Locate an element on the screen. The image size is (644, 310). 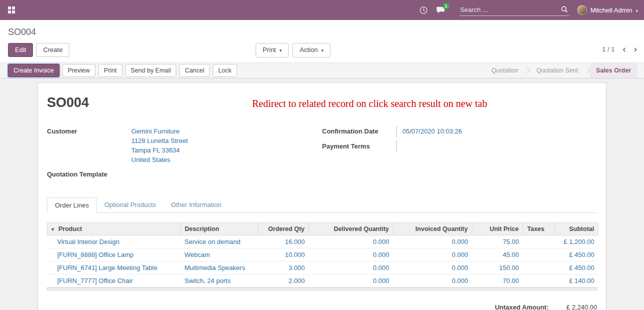
column-header-taxes: Taxes is located at coordinates (539, 229).